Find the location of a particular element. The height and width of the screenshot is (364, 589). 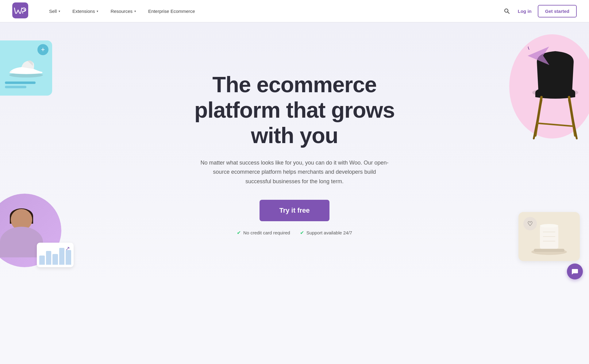

main-nav: Sell ▾ Extensions ▾ Resources ▾ Enterpri… is located at coordinates (294, 11).